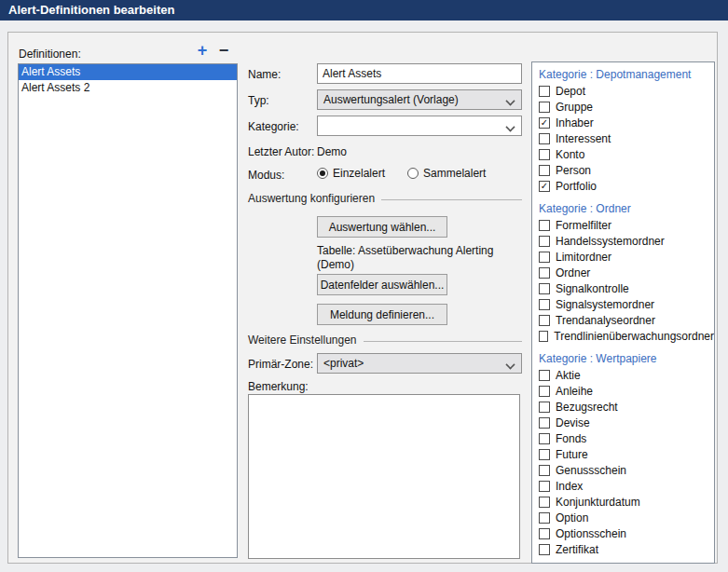 The width and height of the screenshot is (728, 572). Describe the element at coordinates (623, 550) in the screenshot. I see `category-checkbox-row: Zertifikat` at that location.